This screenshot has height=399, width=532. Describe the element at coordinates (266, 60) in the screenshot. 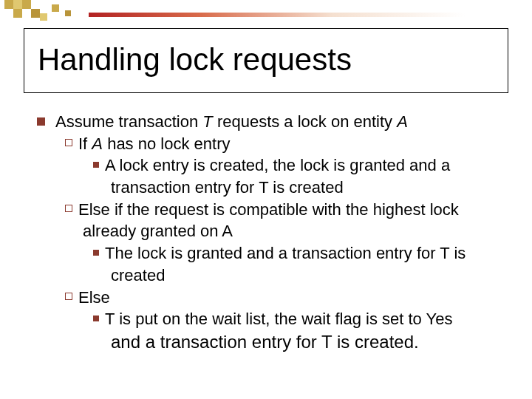

I see `slide-title: Handling lock requests` at that location.